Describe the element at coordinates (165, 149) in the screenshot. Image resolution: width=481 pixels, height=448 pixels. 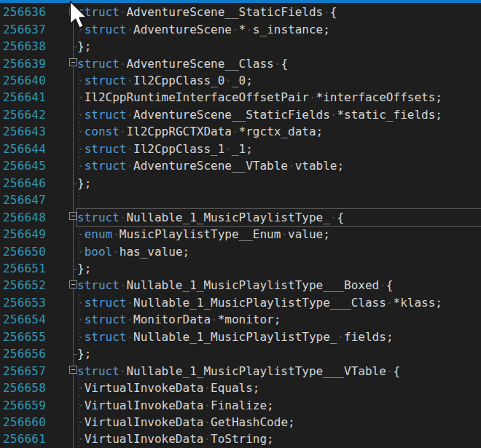
I see `code-text: ·struct·Il2CppClass_1·_1;` at that location.